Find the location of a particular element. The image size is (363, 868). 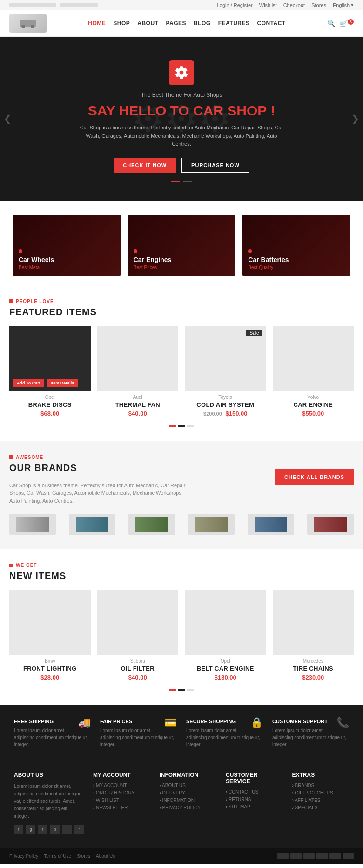

footer-col-title-information: Information is located at coordinates (188, 775).